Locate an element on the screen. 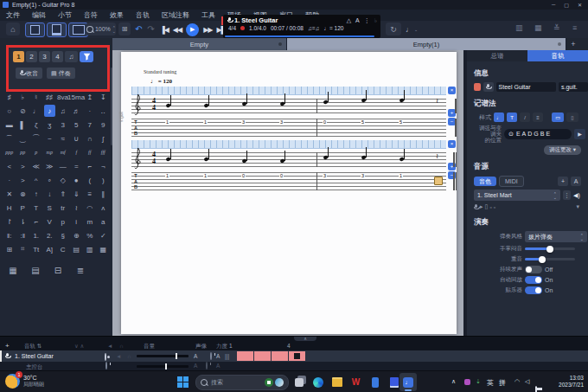  speaker-icon: ◀) is located at coordinates (577, 196).